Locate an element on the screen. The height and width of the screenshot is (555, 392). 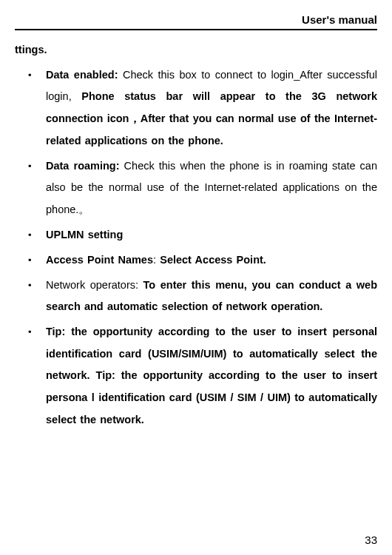
list-item-text: Access Point Names: Select Access Point. is located at coordinates (212, 260).